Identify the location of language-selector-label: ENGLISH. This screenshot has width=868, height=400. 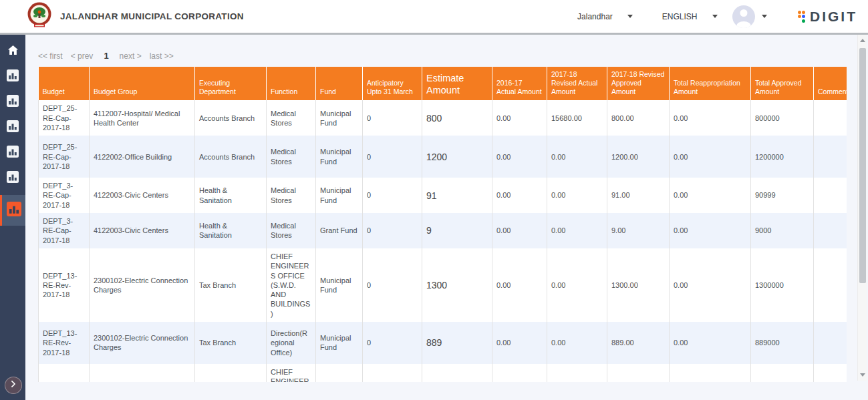
(680, 17).